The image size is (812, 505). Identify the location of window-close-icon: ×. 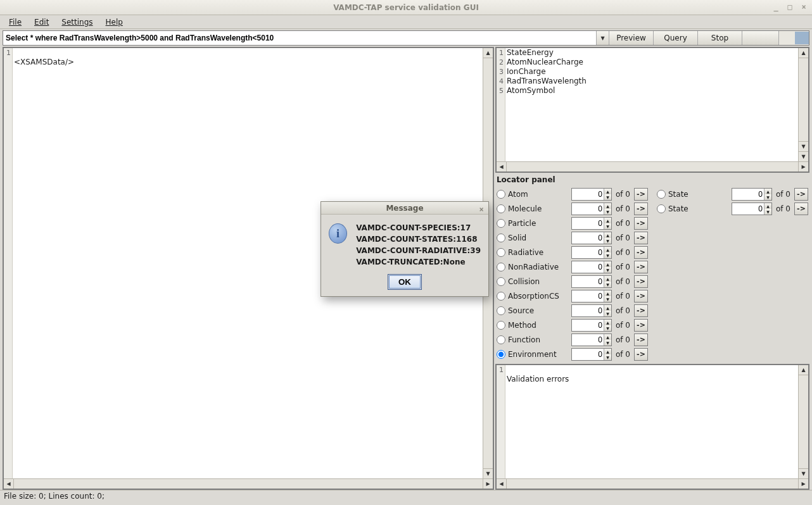
(804, 7).